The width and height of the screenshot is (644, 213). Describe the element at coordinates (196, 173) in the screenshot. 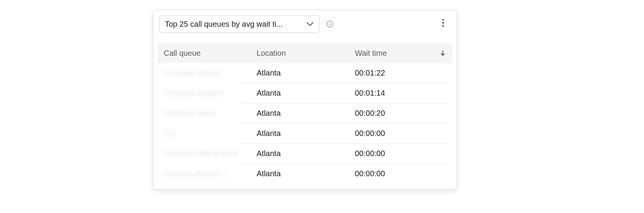

I see `queue-name: Cumulus Branch 2` at that location.